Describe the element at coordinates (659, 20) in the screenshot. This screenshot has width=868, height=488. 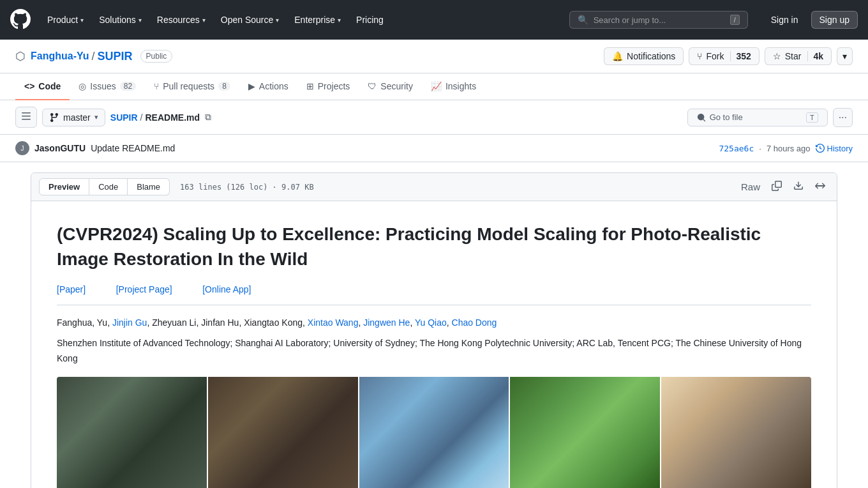
I see `header-search: 🔍 Search or jump to... /` at that location.